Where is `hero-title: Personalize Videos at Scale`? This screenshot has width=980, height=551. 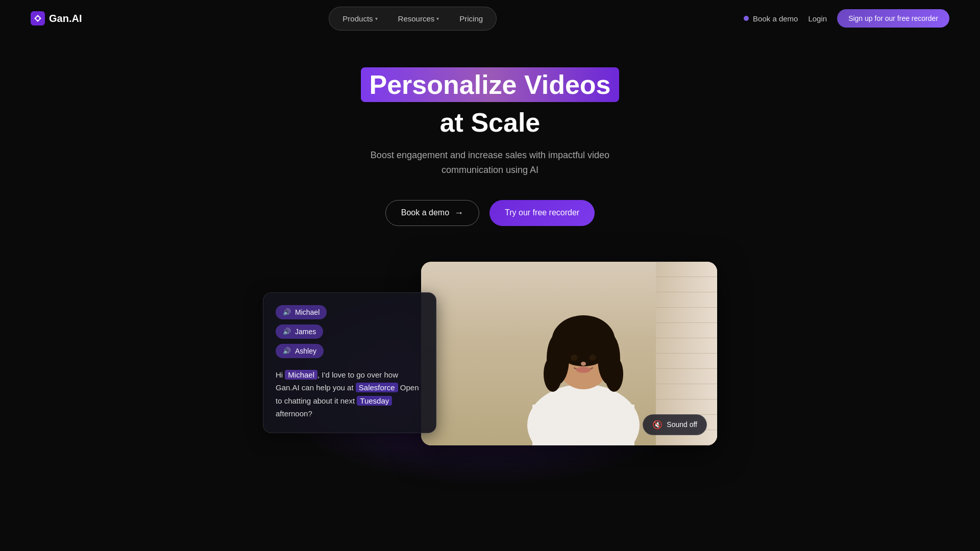 hero-title: Personalize Videos at Scale is located at coordinates (490, 103).